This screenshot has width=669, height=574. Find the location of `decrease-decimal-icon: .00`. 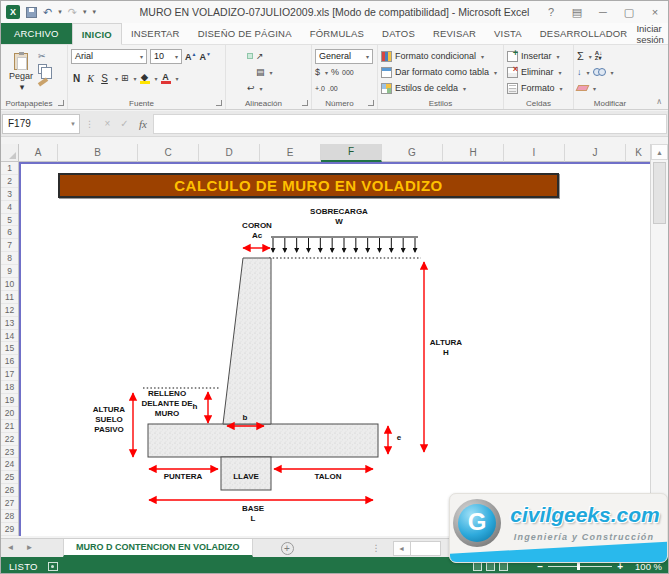

decrease-decimal-icon: .00 is located at coordinates (333, 88).